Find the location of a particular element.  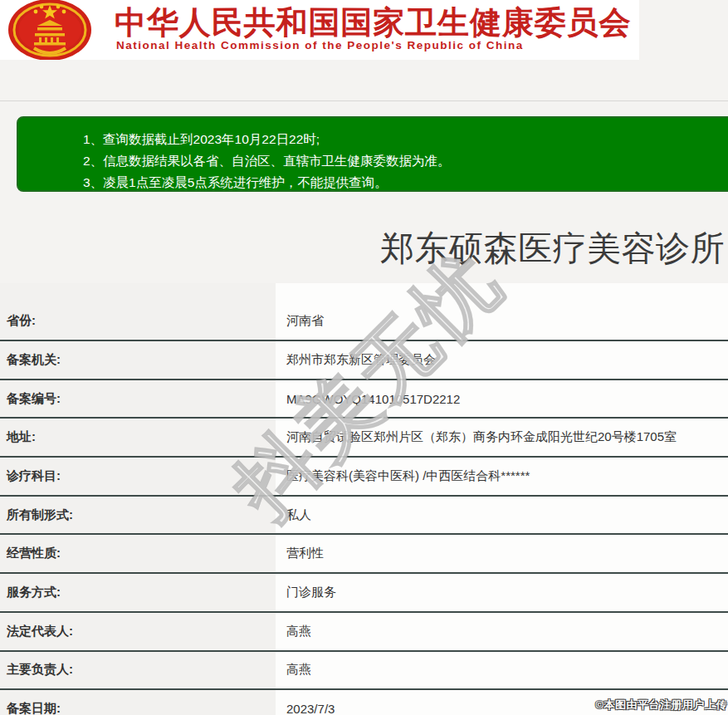

field-label: 备案日期: is located at coordinates (138, 703).